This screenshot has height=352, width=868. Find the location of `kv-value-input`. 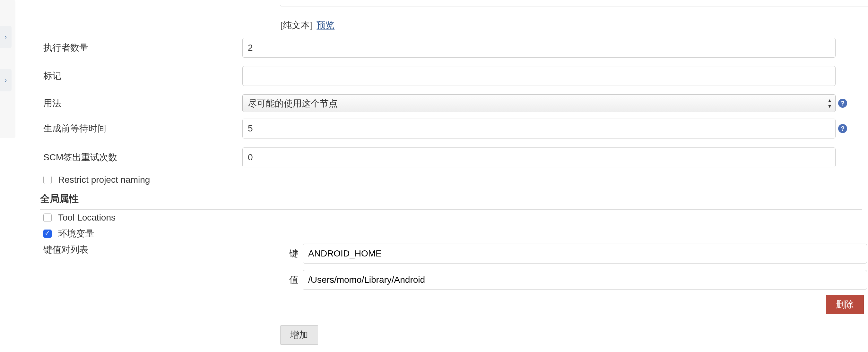

kv-value-input is located at coordinates (585, 280).